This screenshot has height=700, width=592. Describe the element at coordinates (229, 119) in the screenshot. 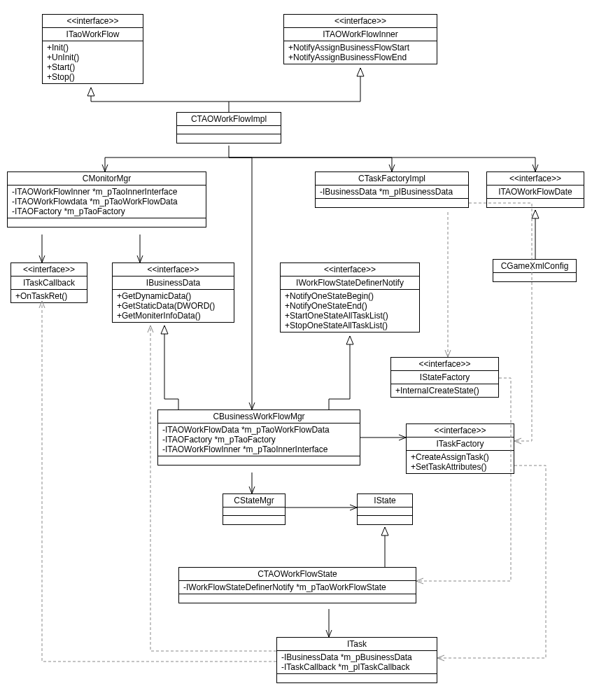

I see `class-name: CTAOWorkFlowImpl` at that location.